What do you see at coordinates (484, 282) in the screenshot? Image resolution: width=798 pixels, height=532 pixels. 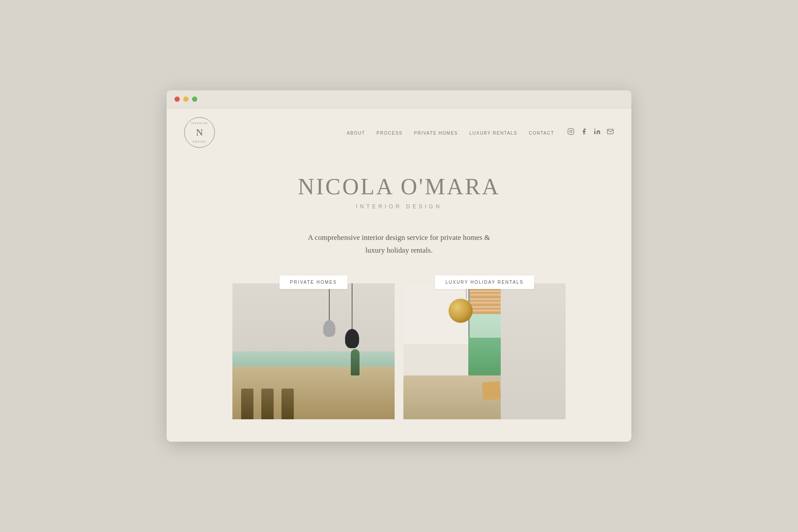 I see `card-luxury-rentals-label: LUXURY HOLIDAY RENTALS` at bounding box center [484, 282].